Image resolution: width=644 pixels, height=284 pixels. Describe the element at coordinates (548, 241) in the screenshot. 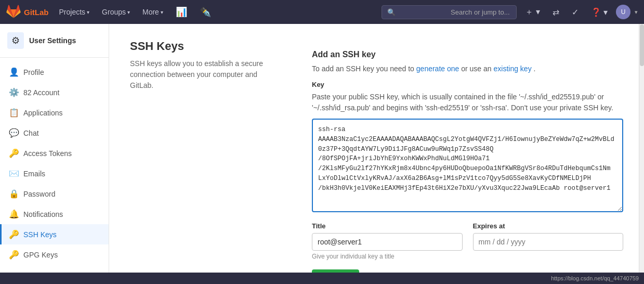

I see `expires-field-group: Expires at` at that location.